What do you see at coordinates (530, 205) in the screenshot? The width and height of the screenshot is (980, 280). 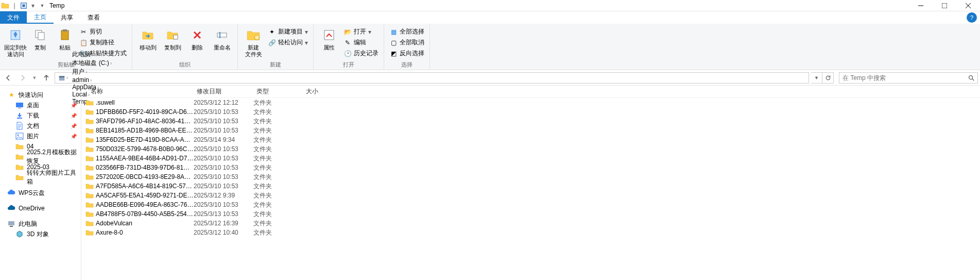 I see `file-row: AADBE66B-E096-49EA-863C-7674241...2025/3…` at bounding box center [530, 205].